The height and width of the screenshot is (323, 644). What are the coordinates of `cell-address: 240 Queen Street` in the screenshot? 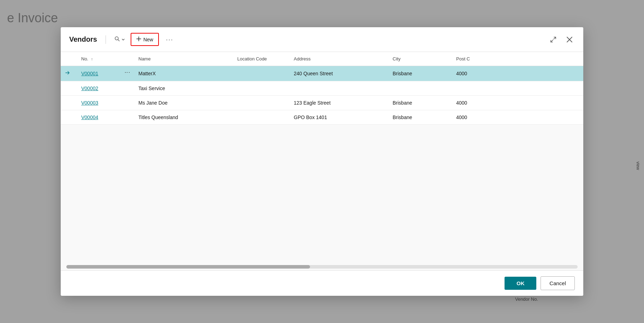 It's located at (338, 74).